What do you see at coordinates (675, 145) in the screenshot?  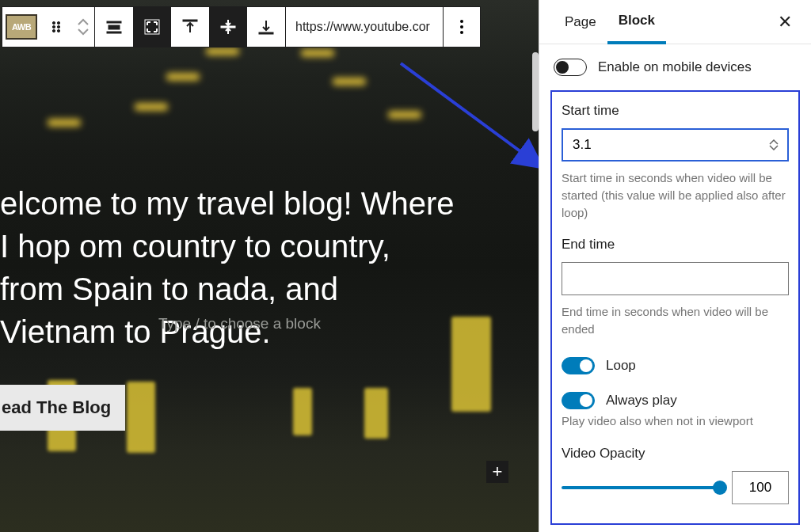 I see `start-time-input` at bounding box center [675, 145].